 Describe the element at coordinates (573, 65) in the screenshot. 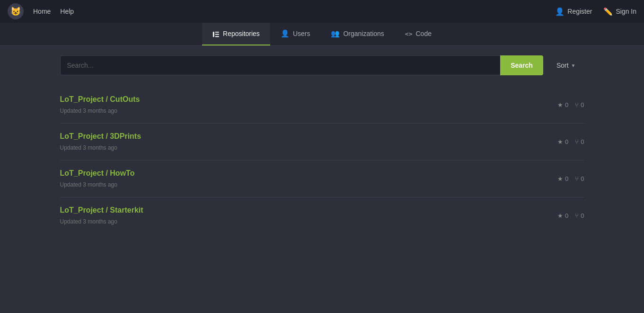

I see `sort-arrow-icon: ▼` at that location.